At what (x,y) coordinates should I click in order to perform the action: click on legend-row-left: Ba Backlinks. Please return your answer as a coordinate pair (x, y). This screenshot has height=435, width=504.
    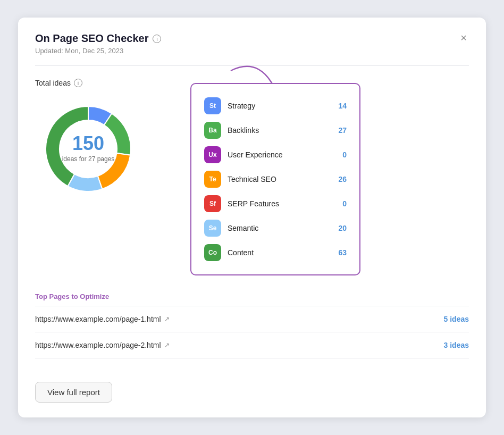
    Looking at the image, I should click on (232, 130).